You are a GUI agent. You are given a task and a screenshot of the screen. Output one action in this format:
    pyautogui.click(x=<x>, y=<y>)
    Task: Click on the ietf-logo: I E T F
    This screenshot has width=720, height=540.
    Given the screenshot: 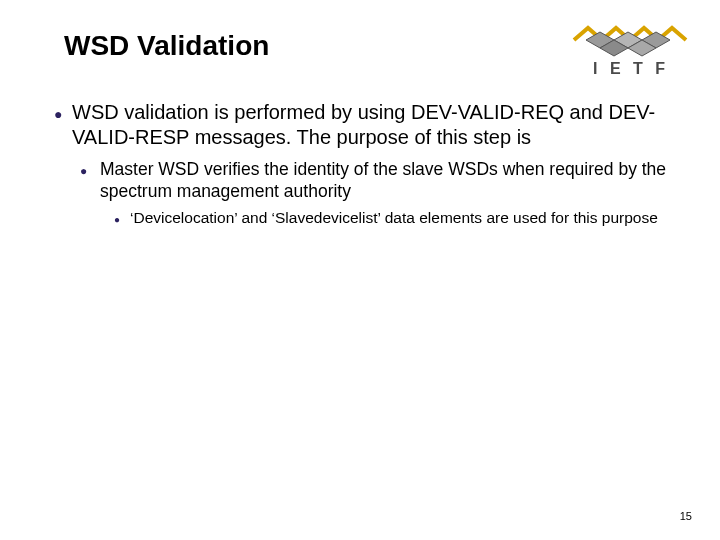 What is the action you would take?
    pyautogui.click(x=631, y=49)
    